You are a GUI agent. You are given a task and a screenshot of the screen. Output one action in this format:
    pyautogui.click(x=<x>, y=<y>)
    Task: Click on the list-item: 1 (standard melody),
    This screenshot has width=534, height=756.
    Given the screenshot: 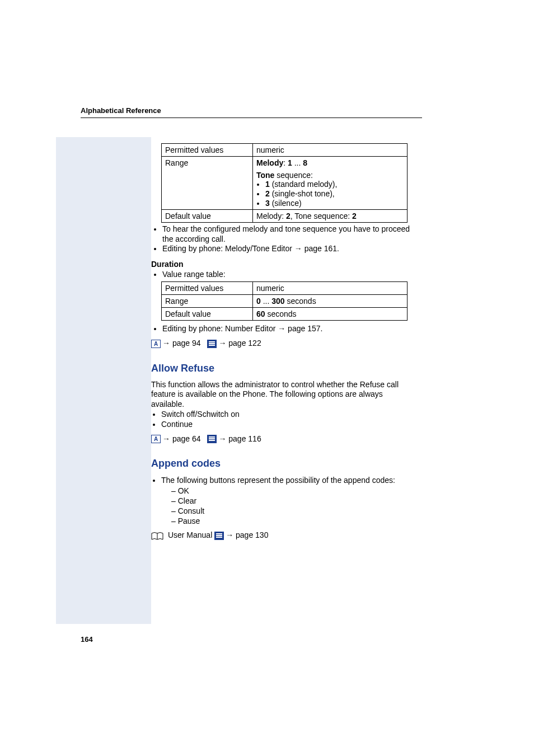 What is the action you would take?
    pyautogui.click(x=335, y=185)
    